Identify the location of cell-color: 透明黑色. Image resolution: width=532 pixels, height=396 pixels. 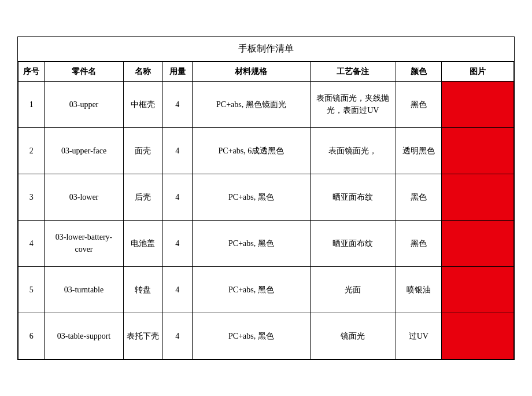
(419, 151).